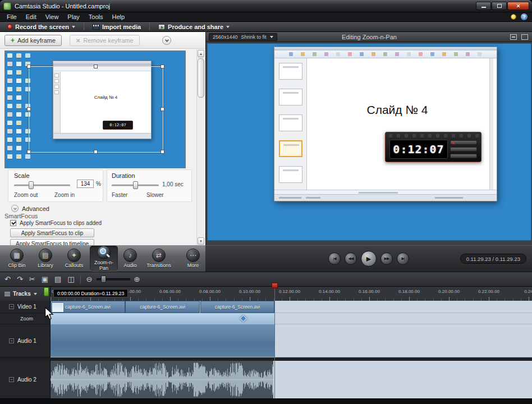 This screenshot has width=532, height=404. What do you see at coordinates (42, 27) in the screenshot?
I see `record-screen-button: Record the screen` at bounding box center [42, 27].